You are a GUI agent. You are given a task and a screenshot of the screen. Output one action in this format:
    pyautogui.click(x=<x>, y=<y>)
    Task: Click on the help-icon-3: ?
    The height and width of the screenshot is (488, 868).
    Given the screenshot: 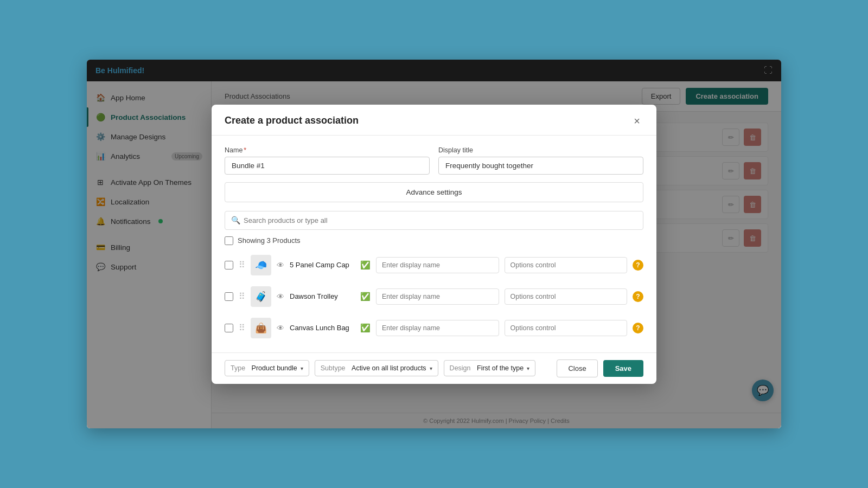 What is the action you would take?
    pyautogui.click(x=638, y=328)
    